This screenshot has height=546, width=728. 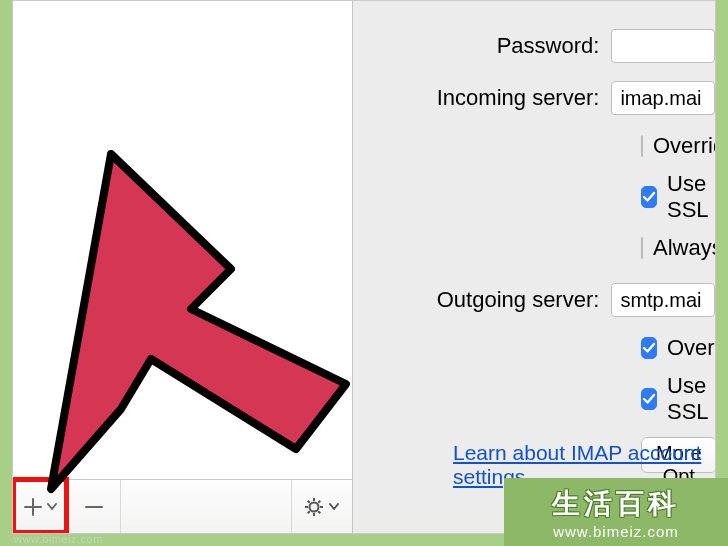 What do you see at coordinates (206, 506) in the screenshot?
I see `toolbar-spacer` at bounding box center [206, 506].